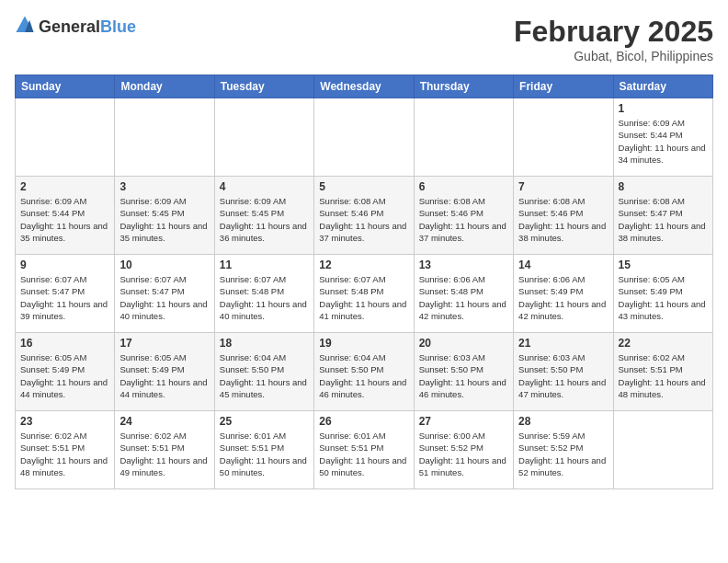 The width and height of the screenshot is (728, 563). Describe the element at coordinates (463, 294) in the screenshot. I see `calendar-cell: 13Sunrise: 6:06 AM Sunset: 5:48 PM Dayli…` at that location.